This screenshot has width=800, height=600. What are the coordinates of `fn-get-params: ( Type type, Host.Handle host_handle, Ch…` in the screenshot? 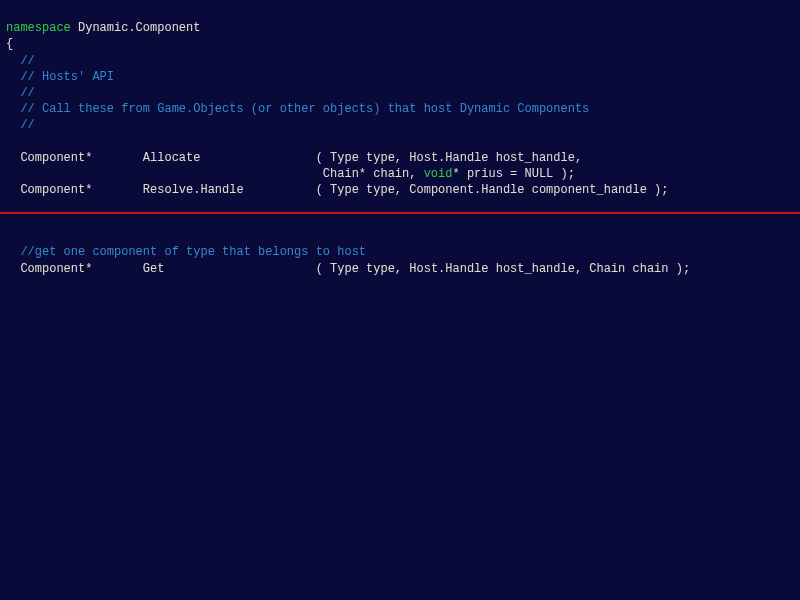 It's located at (503, 269).